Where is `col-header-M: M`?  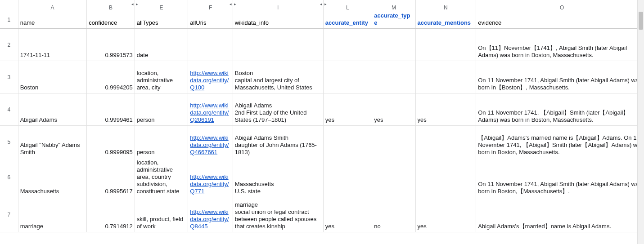 col-header-M: M is located at coordinates (394, 5).